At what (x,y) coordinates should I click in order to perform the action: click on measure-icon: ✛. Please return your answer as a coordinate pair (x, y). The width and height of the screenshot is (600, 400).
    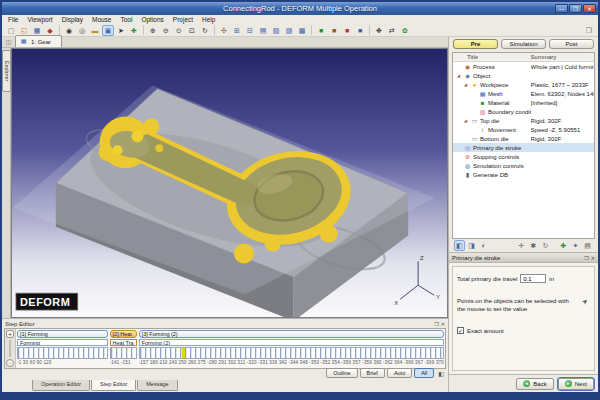
    Looking at the image, I should click on (522, 246).